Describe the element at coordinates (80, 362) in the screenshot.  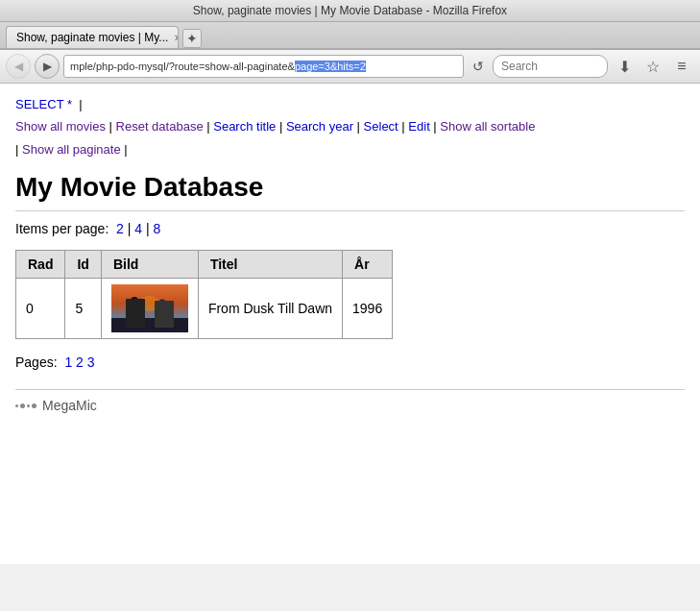
I see `page-link-2: 2` at that location.